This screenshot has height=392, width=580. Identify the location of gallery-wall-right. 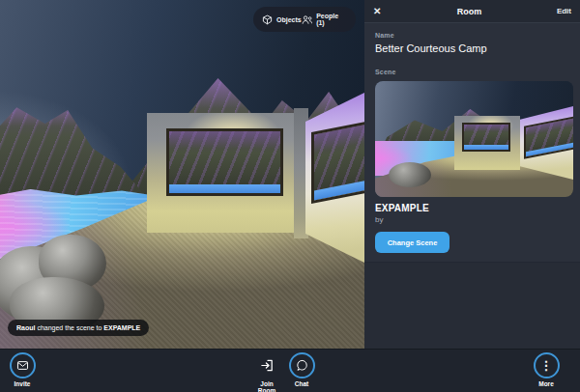
(334, 178).